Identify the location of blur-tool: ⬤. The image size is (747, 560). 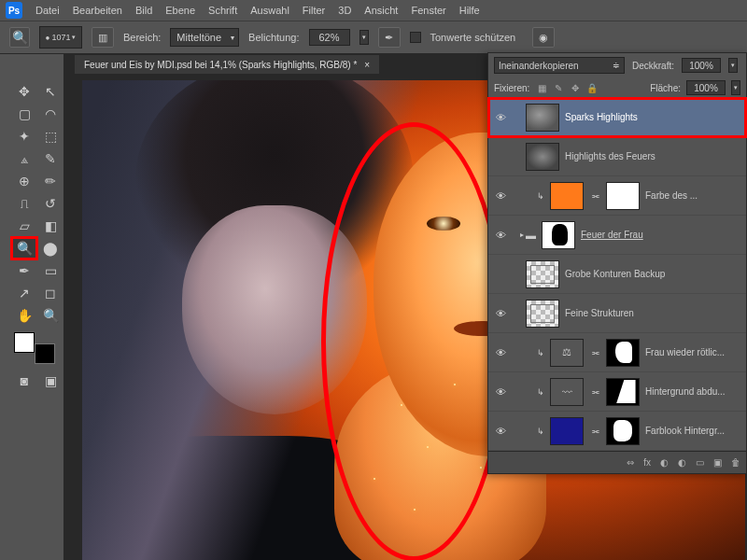
(50, 248).